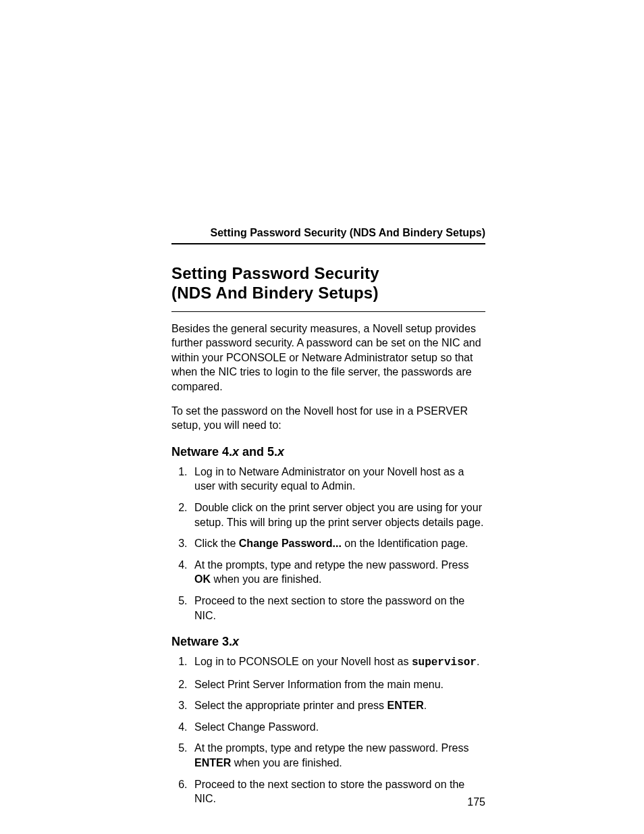 The image size is (644, 834). I want to click on step-item: Log in to PCONSOLE on your Novell host a…, so click(338, 662).